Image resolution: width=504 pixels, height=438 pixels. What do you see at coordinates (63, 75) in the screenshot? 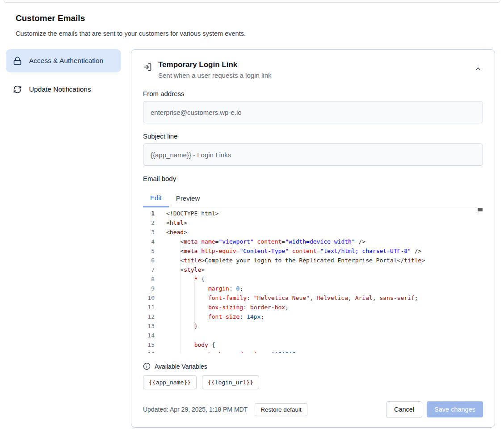
I see `email-types-sidebar: Access & Authentication Update Notificat…` at bounding box center [63, 75].